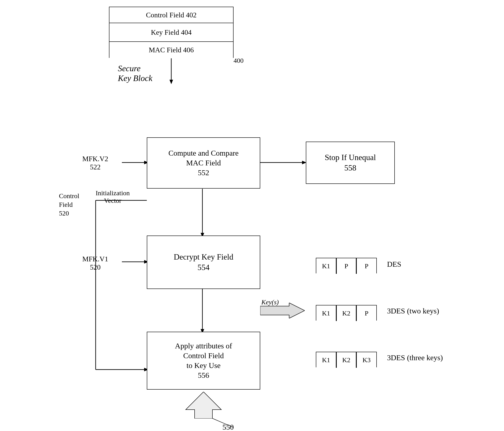 This screenshot has height=431, width=504. I want to click on decrypt-key-box: Decrypt Key Field554, so click(203, 262).